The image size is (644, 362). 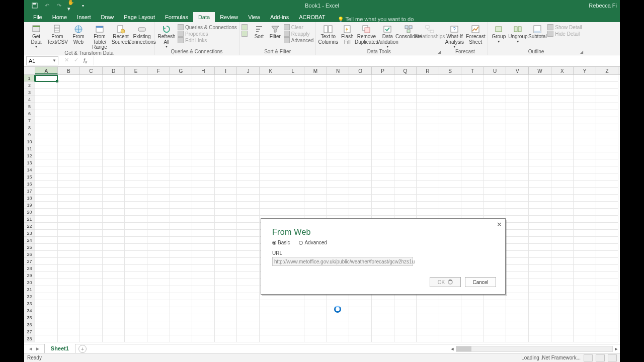 I want to click on column-header: E, so click(x=136, y=70).